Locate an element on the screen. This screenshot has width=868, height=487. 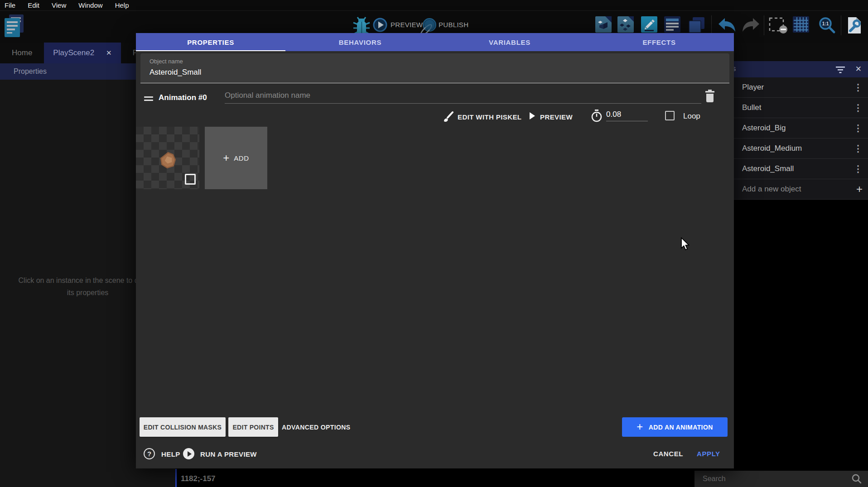
object-row-asteroid-small: Asteroid_Small ⋮ is located at coordinates (801, 169).